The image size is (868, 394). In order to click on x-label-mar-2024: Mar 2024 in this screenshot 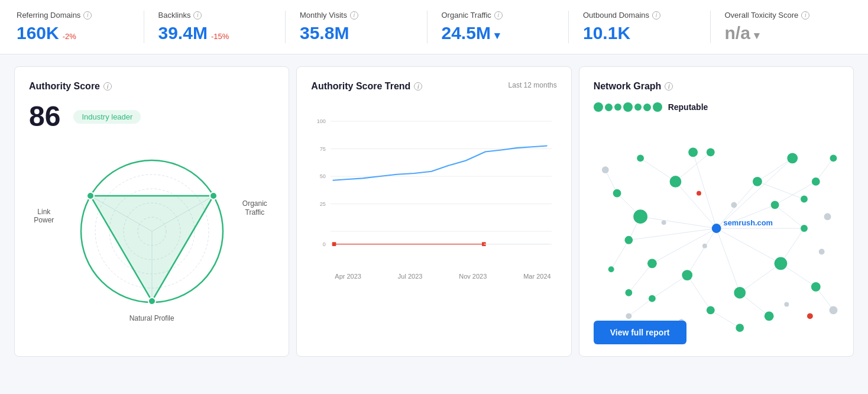, I will do `click(537, 276)`.